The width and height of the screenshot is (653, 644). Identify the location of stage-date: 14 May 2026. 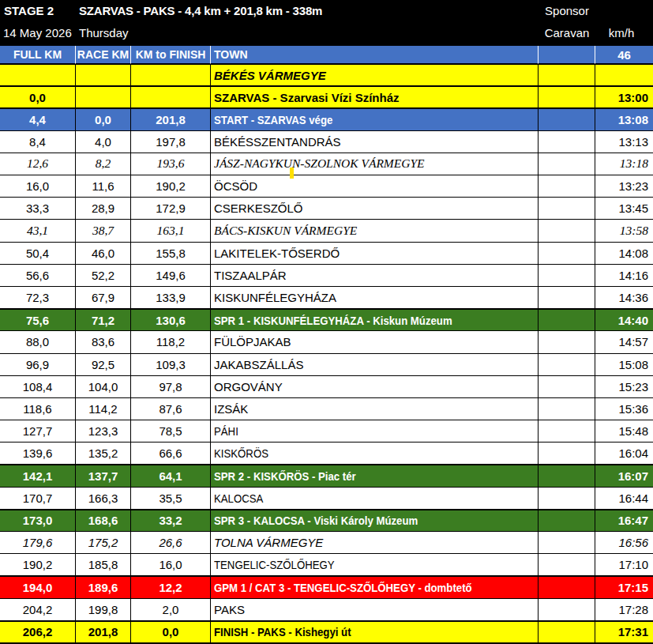
(38, 33).